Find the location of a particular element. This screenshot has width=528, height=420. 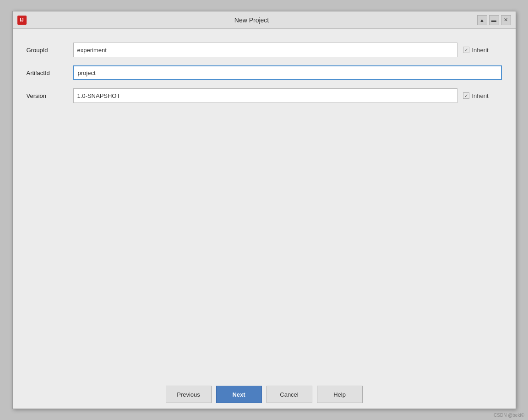

title-bar-controls: ▲ ▬ ✕ is located at coordinates (494, 20).